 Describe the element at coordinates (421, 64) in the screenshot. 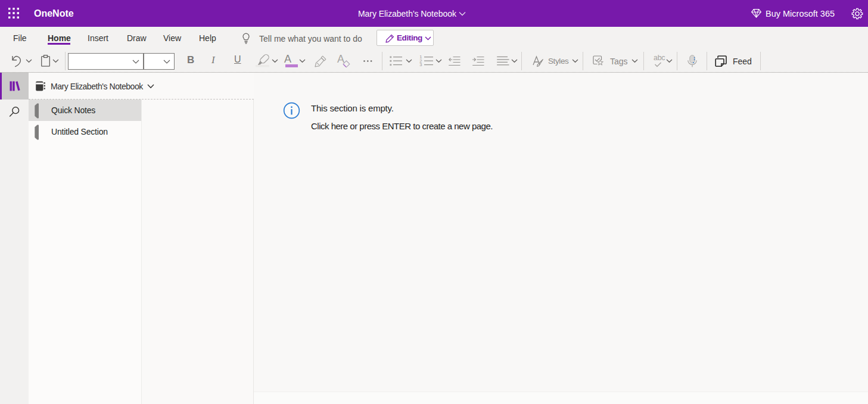

I see `svg-text: 3` at that location.